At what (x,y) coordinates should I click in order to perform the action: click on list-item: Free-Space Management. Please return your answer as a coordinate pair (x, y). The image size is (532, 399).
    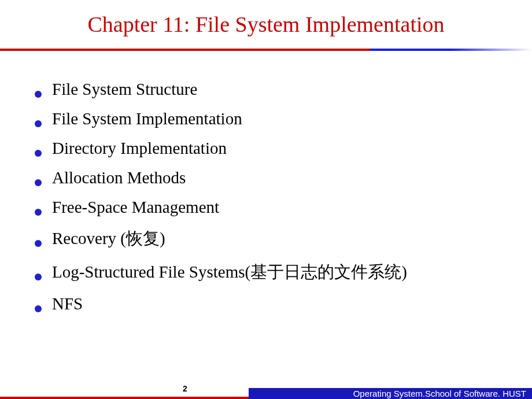
    Looking at the image, I should click on (266, 207).